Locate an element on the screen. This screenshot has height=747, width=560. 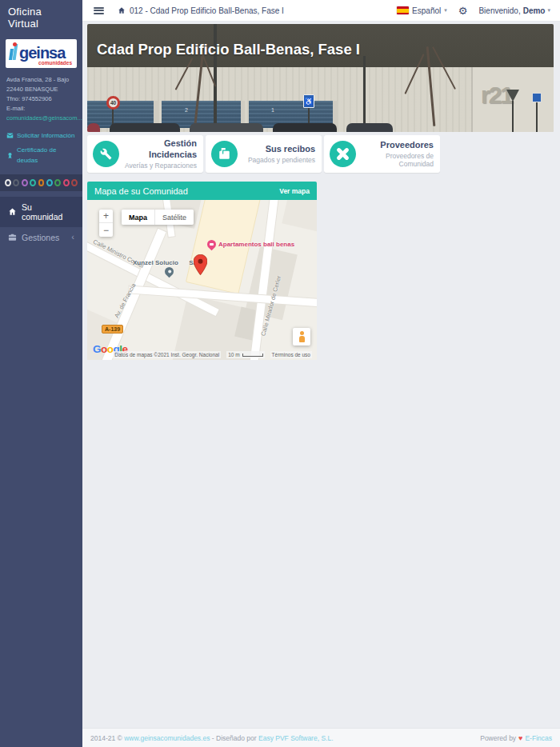
card-proveedores: Proveedores Proveedores de Comunidad is located at coordinates (382, 154).